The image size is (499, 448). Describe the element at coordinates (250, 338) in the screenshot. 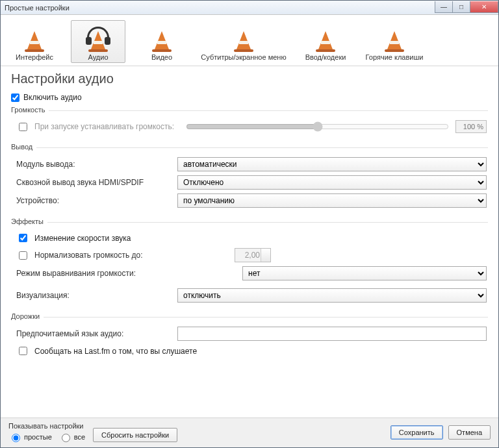

I see `fieldset-tracks: Дорожки Предпочитаемый язык аудио: Сообщ…` at that location.